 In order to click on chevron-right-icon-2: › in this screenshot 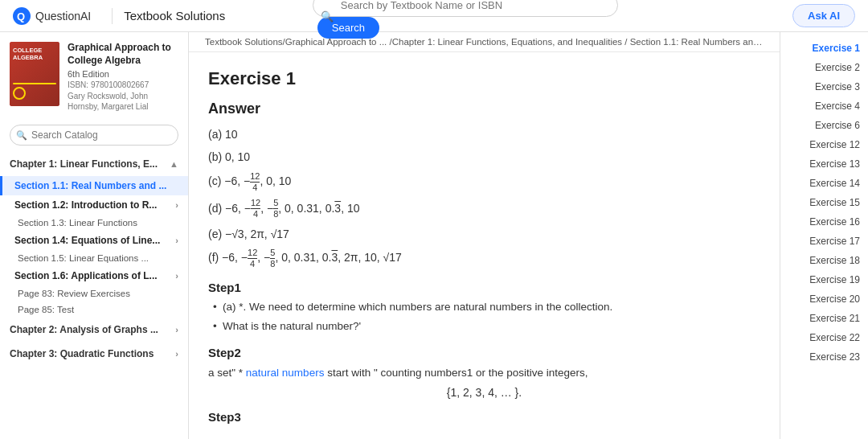, I will do `click(177, 240)`.